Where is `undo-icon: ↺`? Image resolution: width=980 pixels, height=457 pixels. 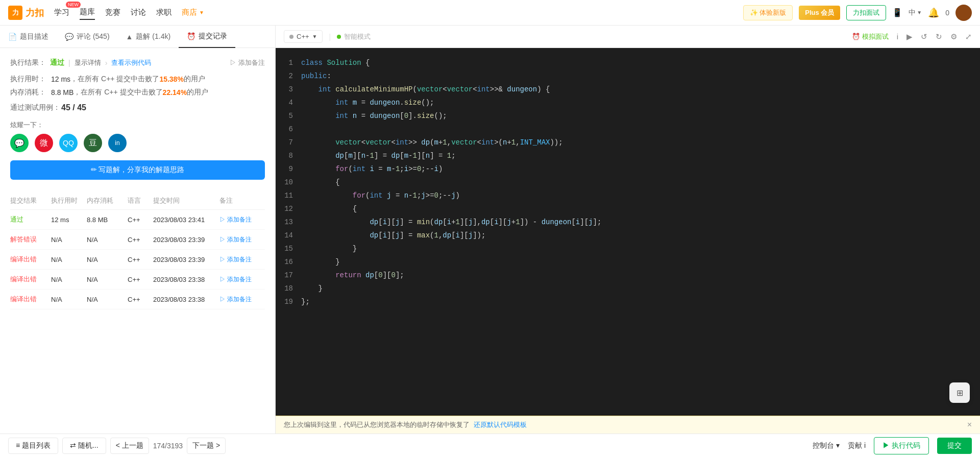
undo-icon: ↺ is located at coordinates (924, 37).